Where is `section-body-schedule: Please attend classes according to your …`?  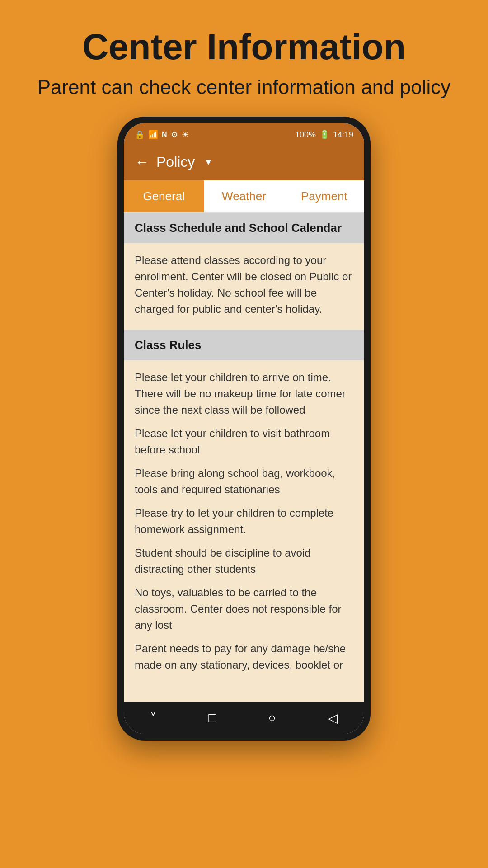
section-body-schedule: Please attend classes according to your … is located at coordinates (244, 285).